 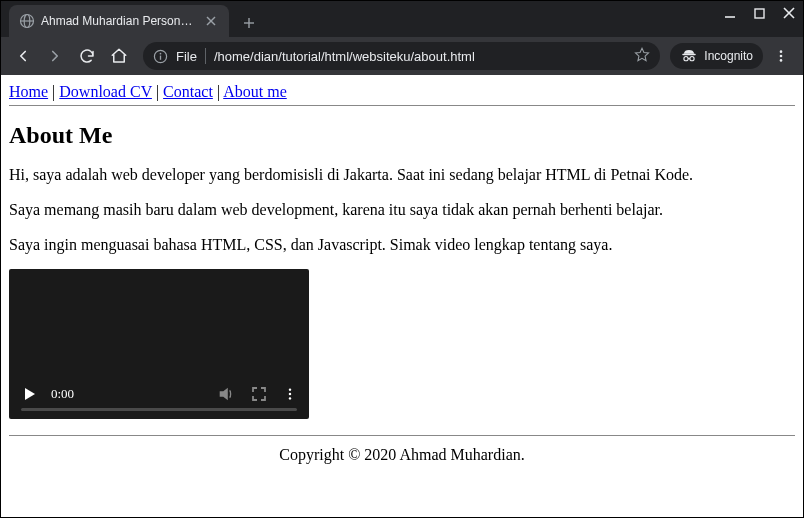 What do you see at coordinates (186, 56) in the screenshot?
I see `url-scheme-label: File` at bounding box center [186, 56].